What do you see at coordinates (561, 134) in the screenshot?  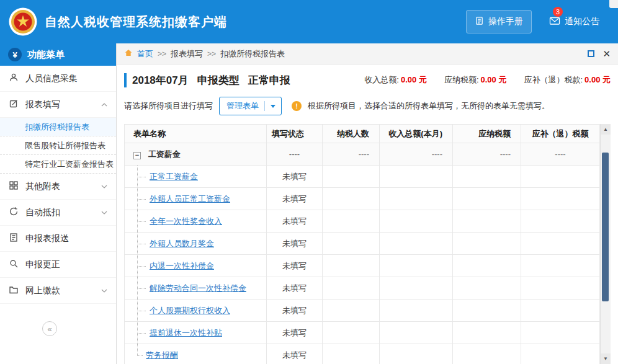 I see `column-header-refund: 应补（退）税额` at bounding box center [561, 134].